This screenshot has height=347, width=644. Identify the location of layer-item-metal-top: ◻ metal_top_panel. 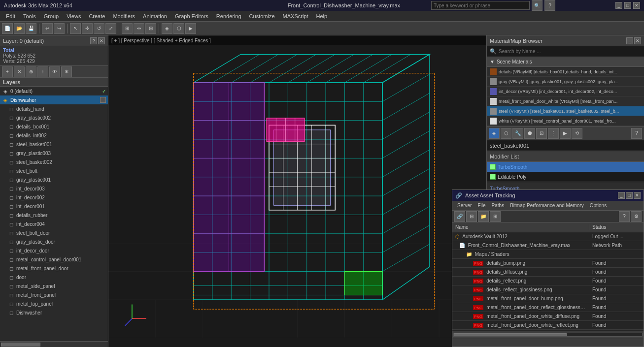
(54, 304).